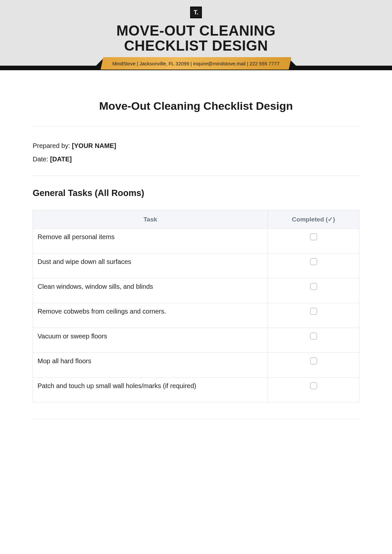 The image size is (392, 554). What do you see at coordinates (196, 35) in the screenshot?
I see `header-banner: T. MOVE-OUT CLEANING CHECKLIST DESIGN Mi…` at bounding box center [196, 35].